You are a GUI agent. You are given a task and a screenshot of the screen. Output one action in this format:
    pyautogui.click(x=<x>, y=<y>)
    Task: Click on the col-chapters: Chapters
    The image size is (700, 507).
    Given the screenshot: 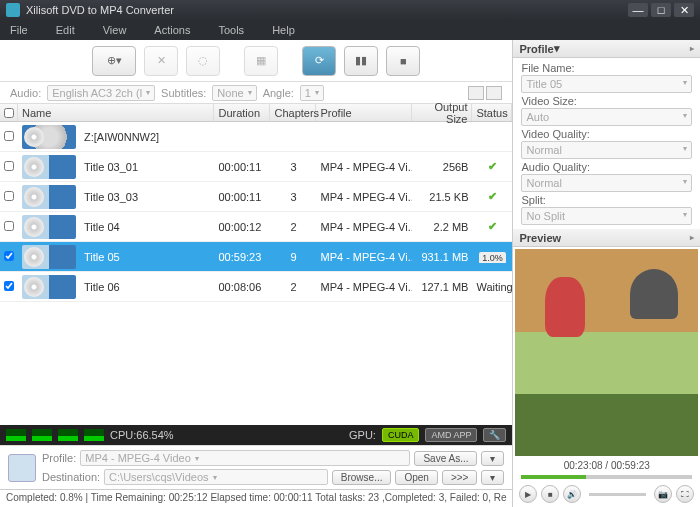 What is the action you would take?
    pyautogui.click(x=293, y=112)
    